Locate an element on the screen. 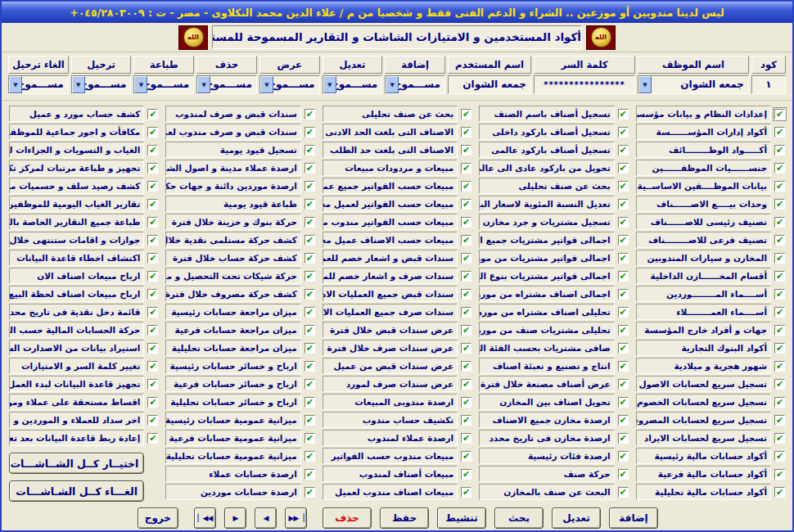 Image resolution: width=794 pixels, height=532 pixels. username-field: جمعه الشوان is located at coordinates (489, 85).